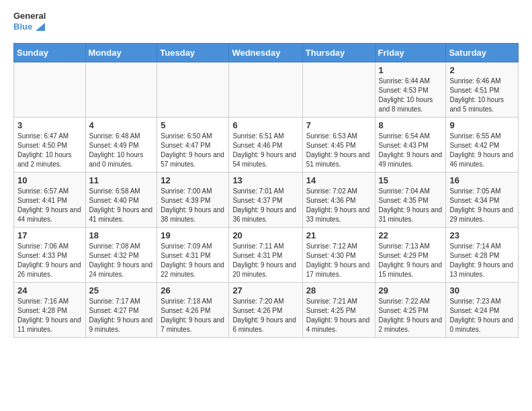  Describe the element at coordinates (266, 310) in the screenshot. I see `calendar-week-row: 24Sunrise: 7:16 AM Sunset: 4:28 PM Dayli…` at that location.